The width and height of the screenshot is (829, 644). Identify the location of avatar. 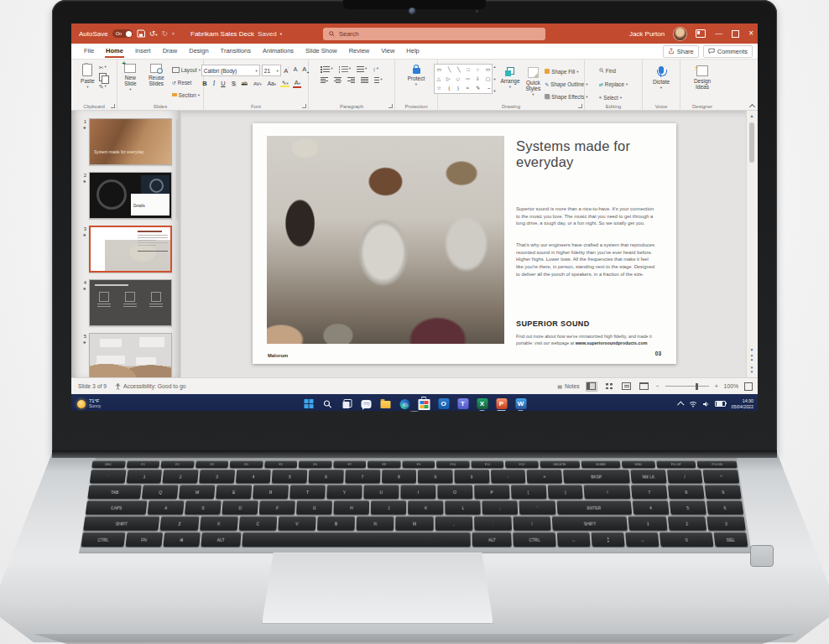
(680, 34).